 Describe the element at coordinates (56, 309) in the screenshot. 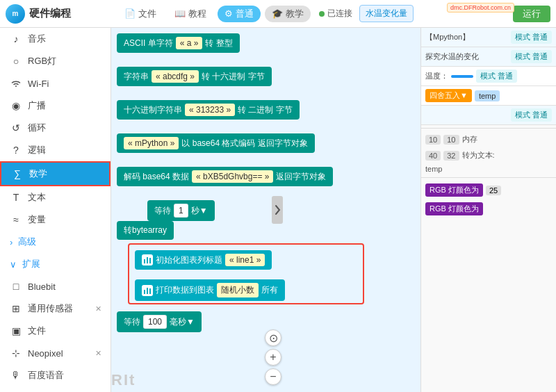

I see `sidebar-item-sensor: ⊞ 通用传感器 ✕` at that location.